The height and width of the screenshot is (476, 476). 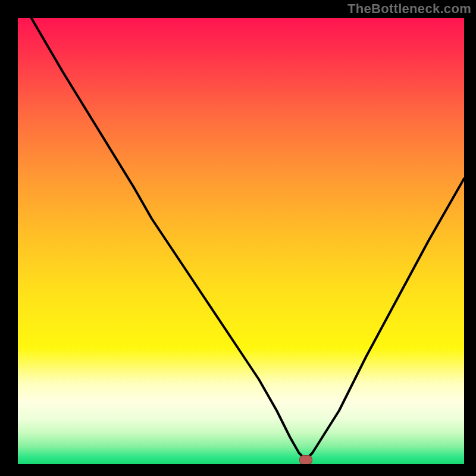 What do you see at coordinates (409, 9) in the screenshot?
I see `watermark-text: TheBottleneck.com` at bounding box center [409, 9].